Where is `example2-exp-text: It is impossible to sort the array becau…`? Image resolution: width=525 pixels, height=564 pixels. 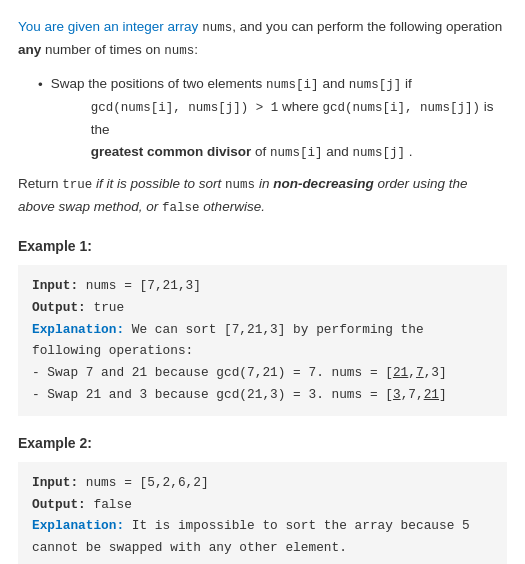
example2-exp-text: It is impossible to sort the array becau… is located at coordinates (297, 526).